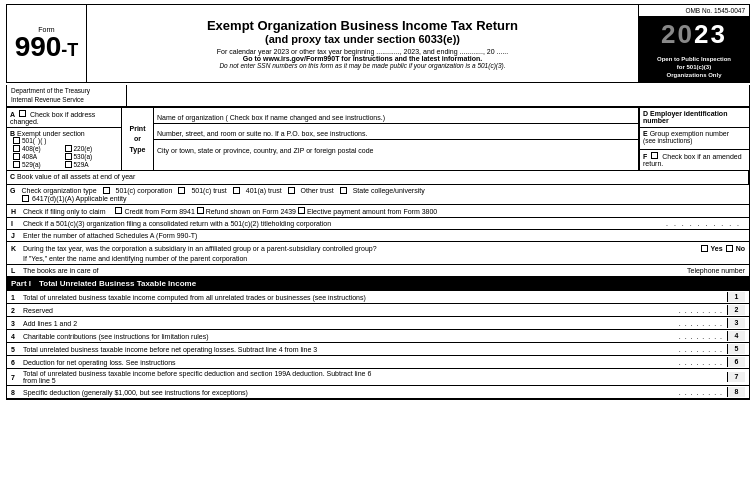 This screenshot has width=756, height=501. Describe the element at coordinates (68, 164) in the screenshot. I see `cb-529A-box` at that location.